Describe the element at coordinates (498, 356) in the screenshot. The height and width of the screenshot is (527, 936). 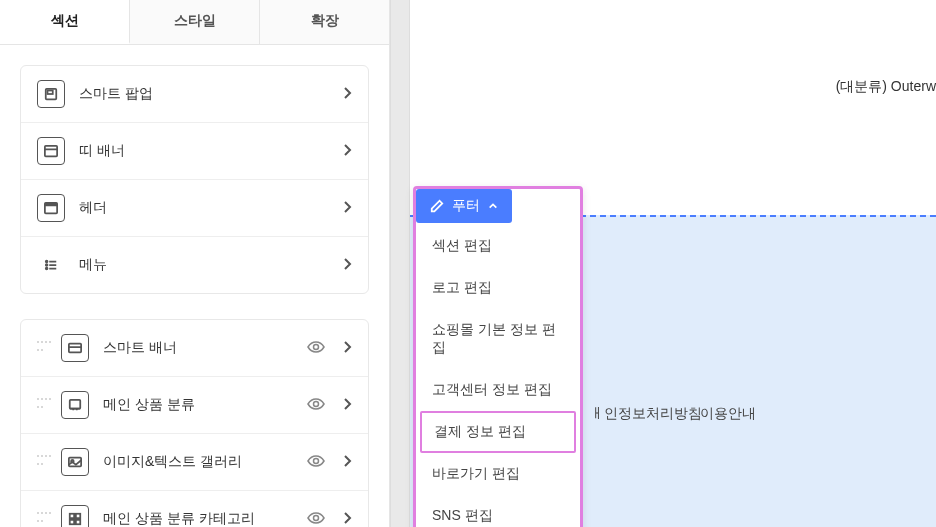
I see `footer-context-menu: 푸터 섹션 편집 로고 편집 쇼핑몰 기본 정보 편집 고객센터 정보 편집 결…` at that location.